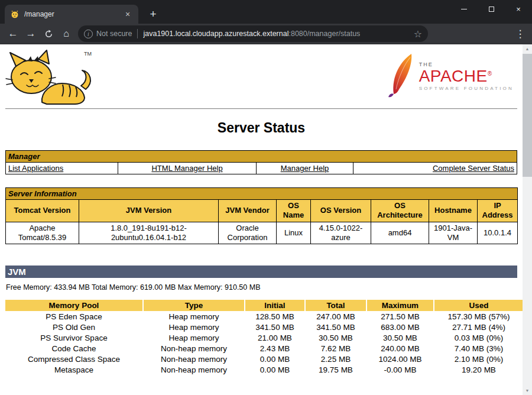  What do you see at coordinates (294, 211) in the screenshot?
I see `server-info-header: OS Name` at bounding box center [294, 211].